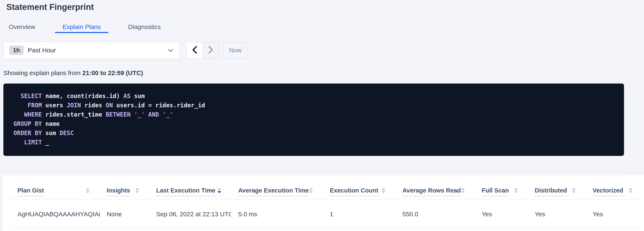 This screenshot has height=231, width=644. I want to click on cell-last-execution-time: Sep 06, 2022 at 22:13 UTC, so click(190, 214).